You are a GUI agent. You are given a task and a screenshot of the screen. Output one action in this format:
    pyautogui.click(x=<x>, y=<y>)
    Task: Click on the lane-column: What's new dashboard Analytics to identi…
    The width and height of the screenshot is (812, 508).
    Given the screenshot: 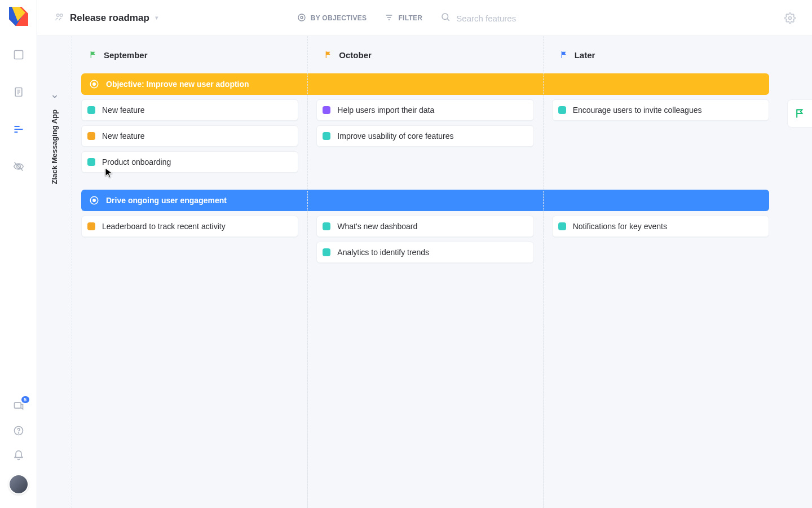 What is the action you would take?
    pyautogui.click(x=425, y=239)
    